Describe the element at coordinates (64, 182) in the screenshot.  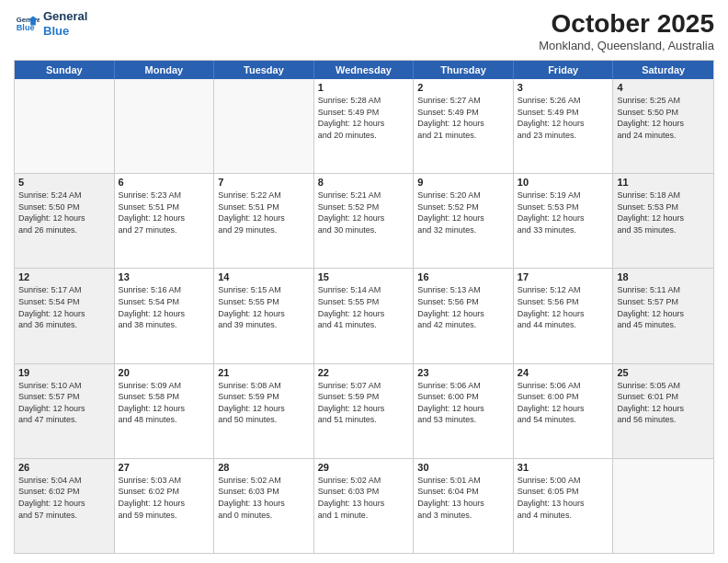
I see `day-number: 5` at that location.